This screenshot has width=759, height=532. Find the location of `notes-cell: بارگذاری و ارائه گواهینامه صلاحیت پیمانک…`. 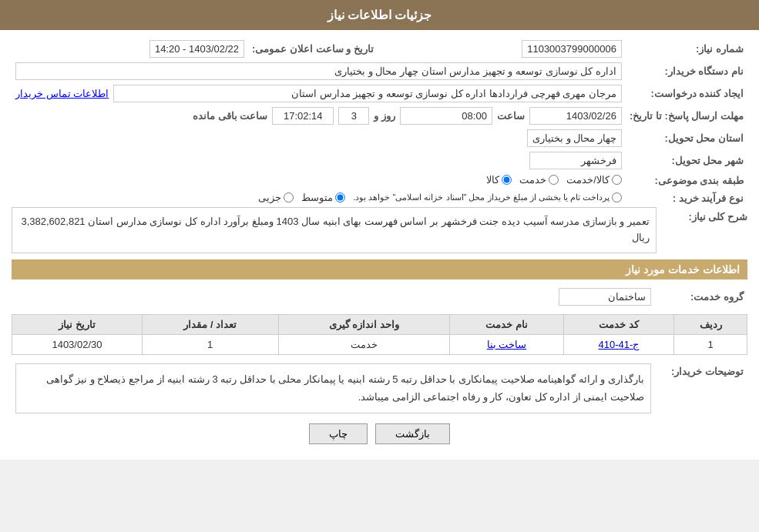

notes-cell: بارگذاری و ارائه گواهینامه صلاحیت پیمانک… is located at coordinates (333, 388).